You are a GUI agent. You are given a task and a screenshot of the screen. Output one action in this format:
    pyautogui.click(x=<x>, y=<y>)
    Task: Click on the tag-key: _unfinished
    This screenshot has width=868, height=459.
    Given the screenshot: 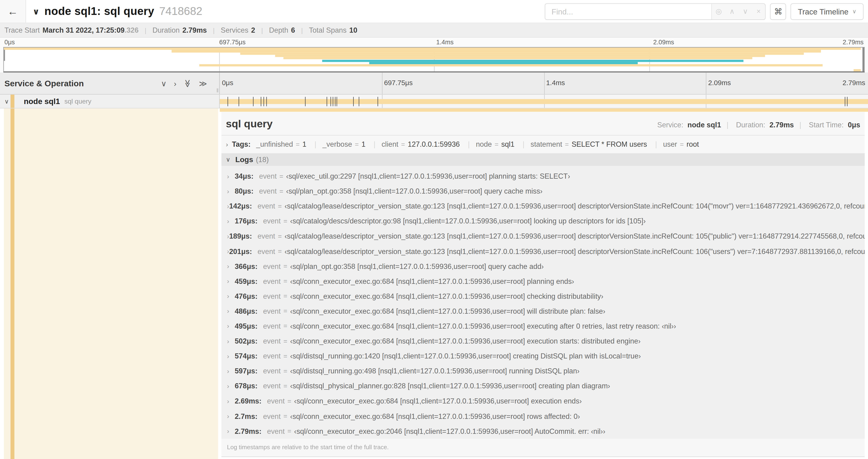 What is the action you would take?
    pyautogui.click(x=275, y=144)
    